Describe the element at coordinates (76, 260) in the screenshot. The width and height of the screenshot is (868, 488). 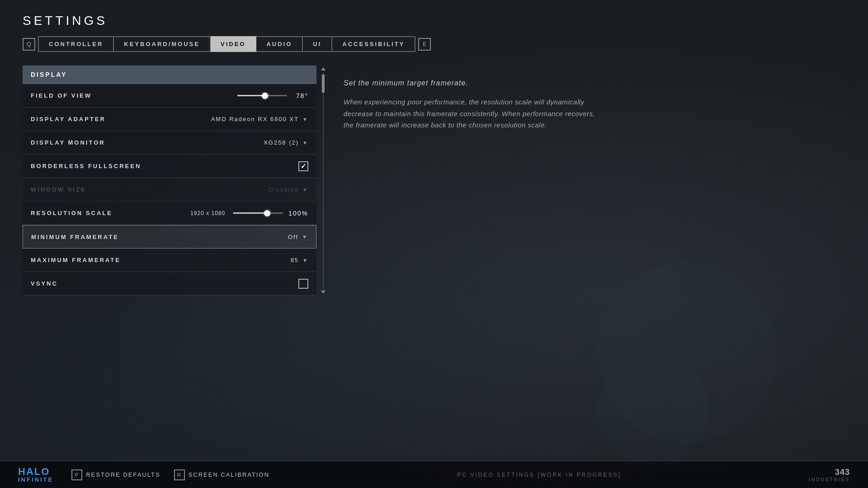
I see `label-maximum-framerate: MAXIMUM FRAMERATE` at that location.